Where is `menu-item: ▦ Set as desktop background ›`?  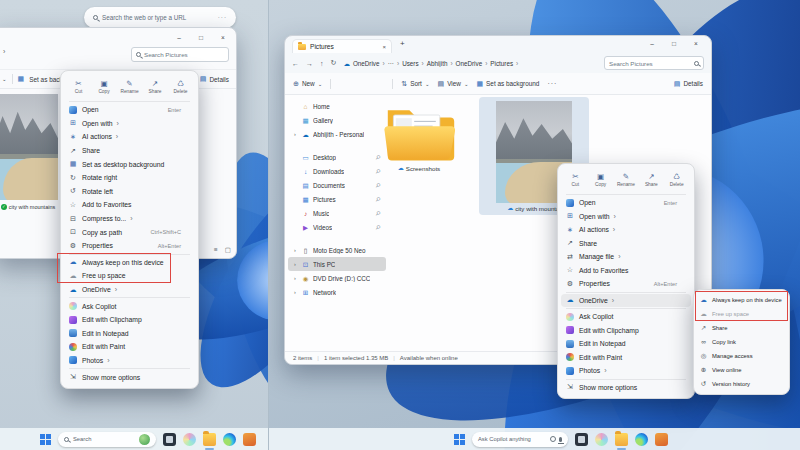
menu-item: ▦ Set as desktop background › is located at coordinates (130, 164).